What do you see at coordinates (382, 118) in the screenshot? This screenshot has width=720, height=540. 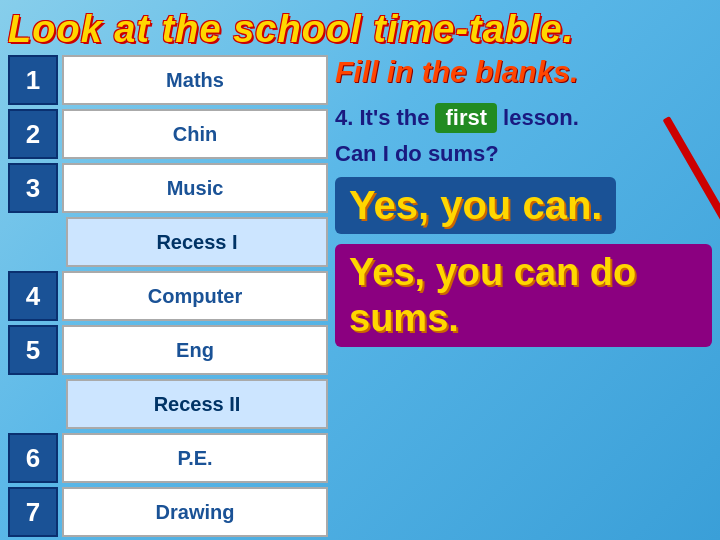 I see `q4-prefix: 4. It's the` at bounding box center [382, 118].